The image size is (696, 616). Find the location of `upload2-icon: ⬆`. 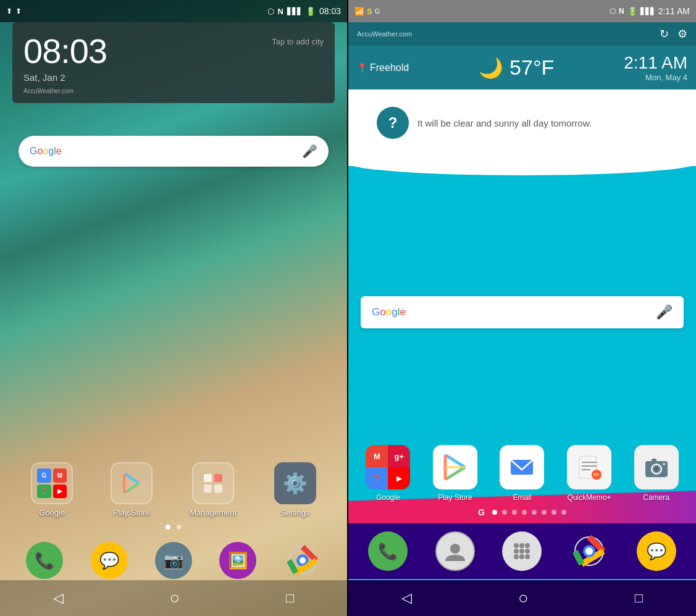

upload2-icon: ⬆ is located at coordinates (19, 11).